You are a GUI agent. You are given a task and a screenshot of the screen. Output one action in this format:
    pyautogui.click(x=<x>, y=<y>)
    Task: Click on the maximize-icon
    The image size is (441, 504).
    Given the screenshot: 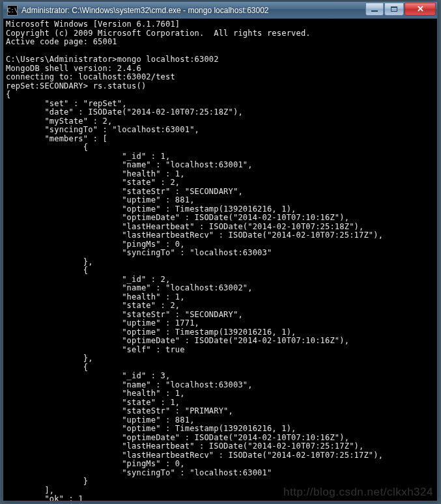 What is the action you would take?
    pyautogui.click(x=394, y=9)
    